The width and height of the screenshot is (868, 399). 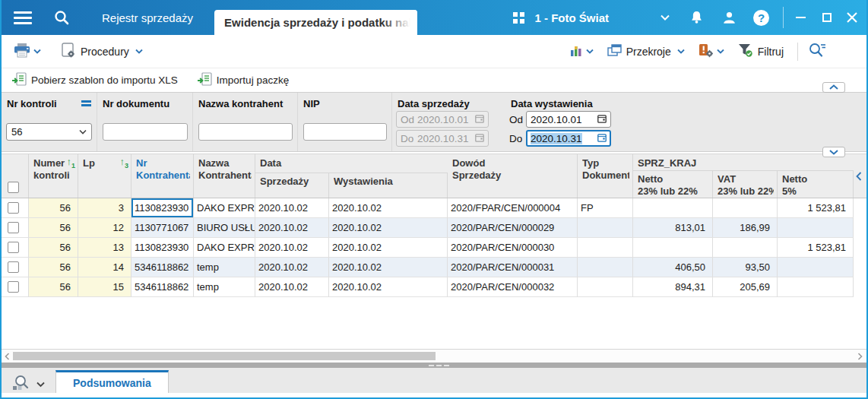 What do you see at coordinates (762, 52) in the screenshot?
I see `filtruj-button: Filtruj` at bounding box center [762, 52].